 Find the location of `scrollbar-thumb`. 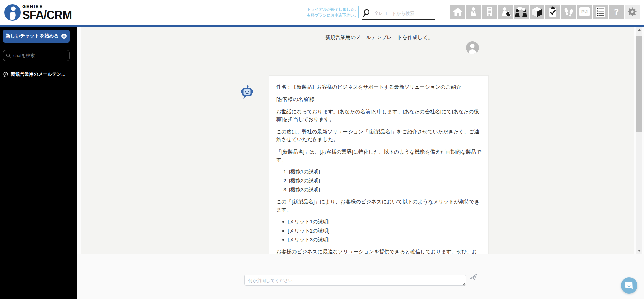

scrollbar-thumb is located at coordinates (639, 84).